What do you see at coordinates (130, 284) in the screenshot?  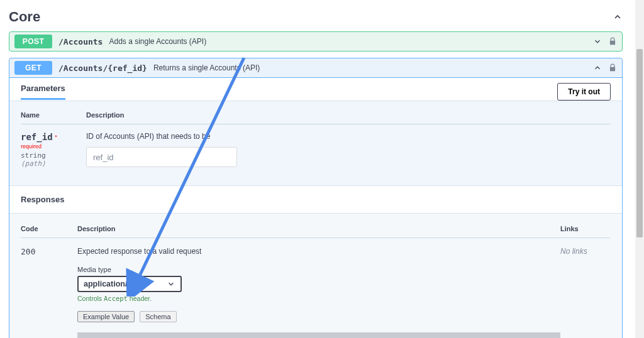 I see `media-type-select: application/json` at bounding box center [130, 284].